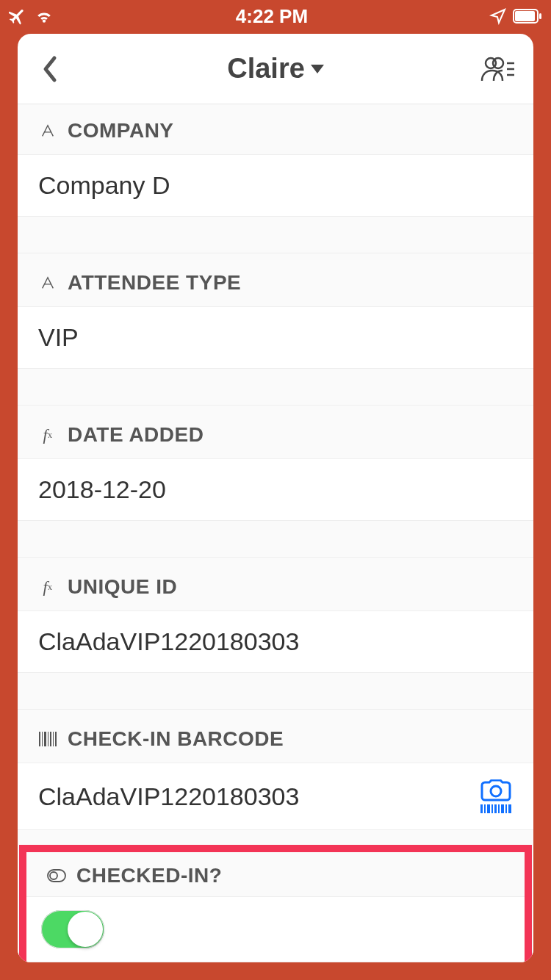  Describe the element at coordinates (57, 876) in the screenshot. I see `toggle-field-icon` at that location.